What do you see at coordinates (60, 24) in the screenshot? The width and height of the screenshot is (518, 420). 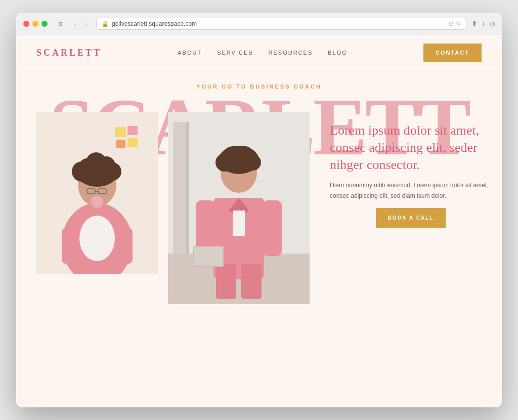 I see `window-controls: ⊞` at bounding box center [60, 24].